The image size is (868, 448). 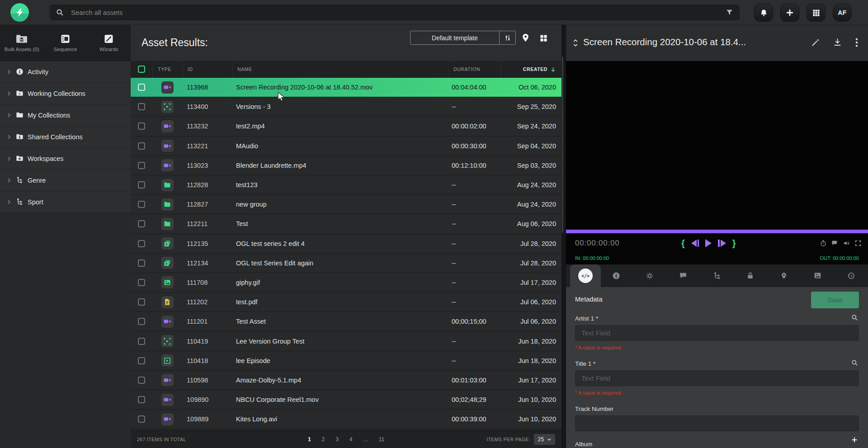 What do you see at coordinates (823, 243) in the screenshot?
I see `timer-icon` at bounding box center [823, 243].